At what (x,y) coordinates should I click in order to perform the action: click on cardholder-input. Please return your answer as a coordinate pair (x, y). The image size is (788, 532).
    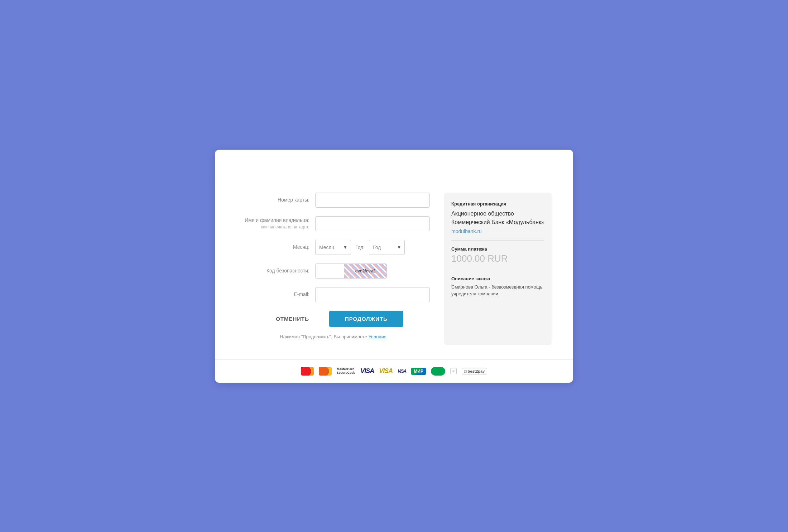
    Looking at the image, I should click on (373, 224).